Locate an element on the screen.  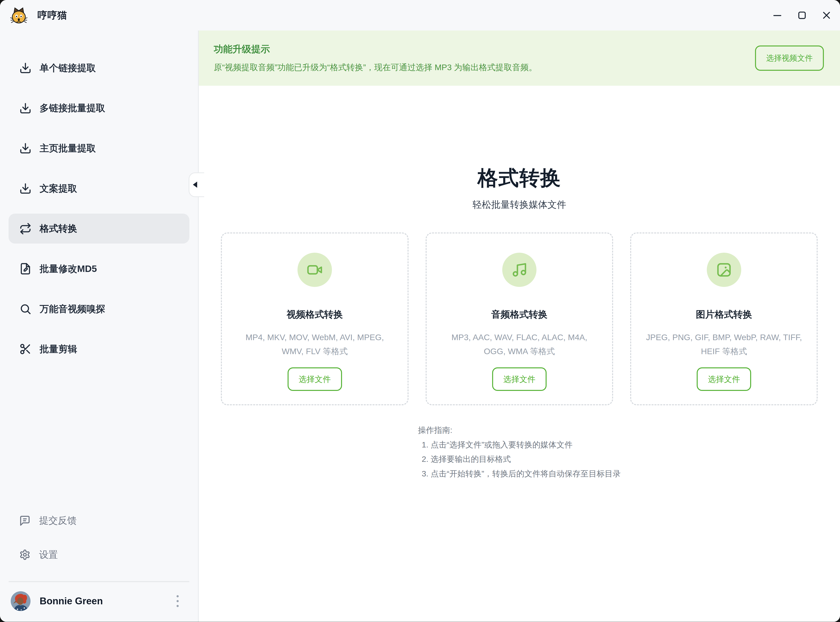
sidebar-item-label: 单个链接提取 is located at coordinates (68, 68).